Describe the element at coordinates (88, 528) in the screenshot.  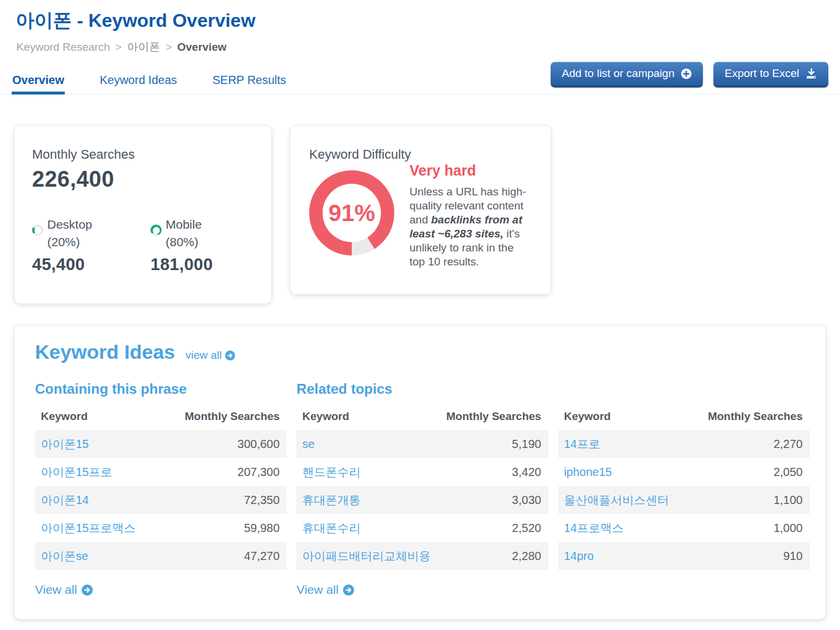
I see `keyword-link: 아이폰15프로맥스` at that location.